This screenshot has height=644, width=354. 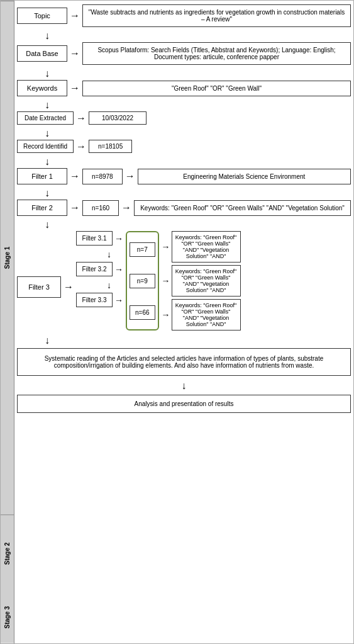 I want to click on database-description: Scopus Plataform: Search Fields (Titles,…, so click(x=216, y=54).